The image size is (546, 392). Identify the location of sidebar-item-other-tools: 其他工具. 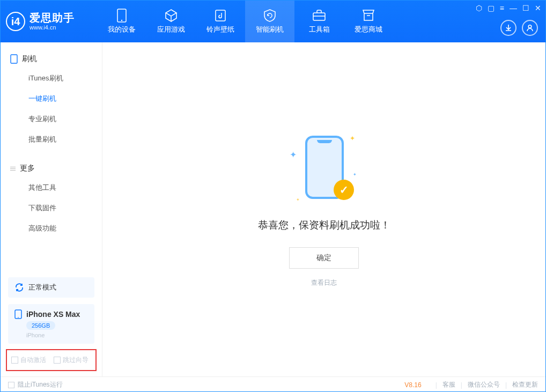
(51, 188).